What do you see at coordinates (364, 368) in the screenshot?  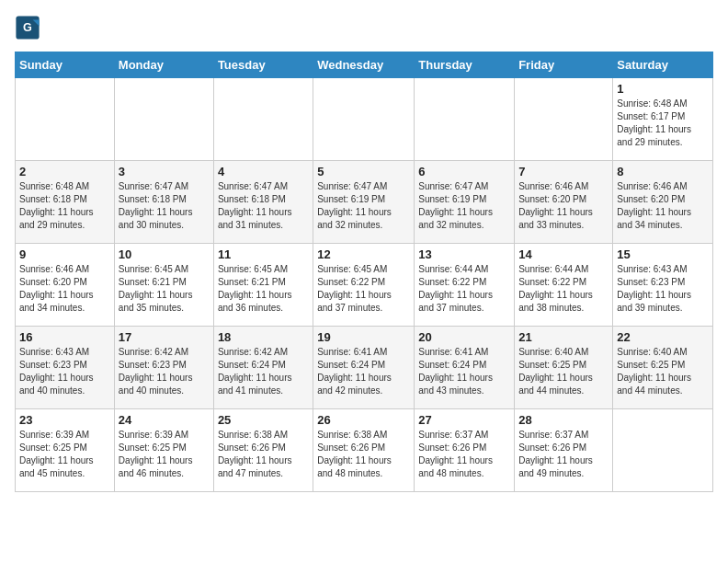 I see `calendar-week-3: 16Sunrise: 6:43 AM Sunset: 6:23 PM Dayli…` at bounding box center [364, 368].